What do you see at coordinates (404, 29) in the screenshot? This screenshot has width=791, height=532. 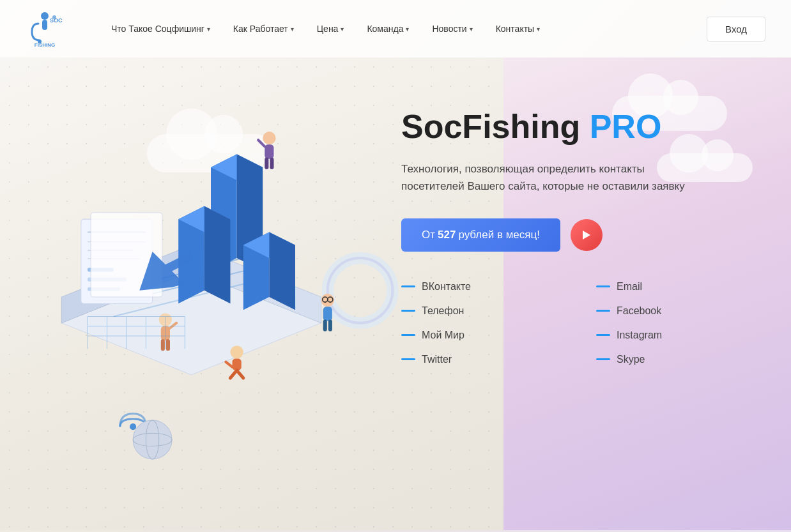 I see `nav-links: Что Такое Соцфишинг ▾ Как Работает ▾ Цен…` at bounding box center [404, 29].